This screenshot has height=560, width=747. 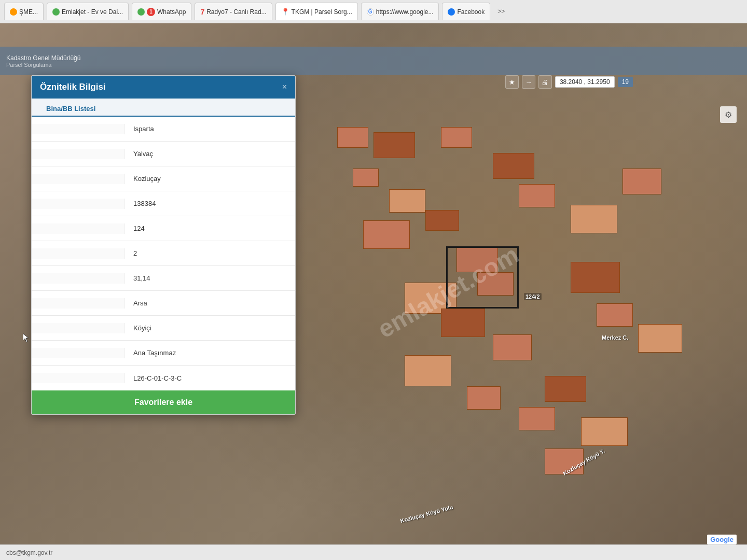 I want to click on tab-icon-whatsapp, so click(x=141, y=12).